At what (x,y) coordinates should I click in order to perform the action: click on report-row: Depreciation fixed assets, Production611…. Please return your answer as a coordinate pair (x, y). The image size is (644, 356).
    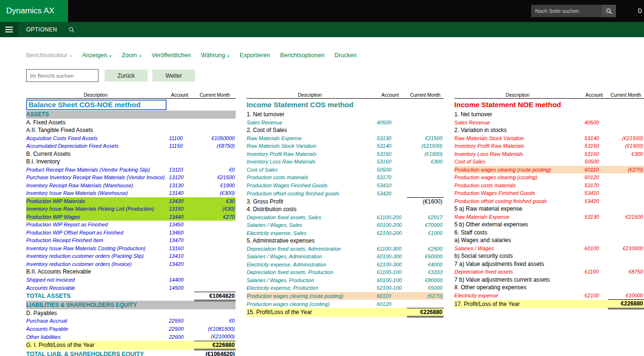
    Looking at the image, I should click on (345, 273).